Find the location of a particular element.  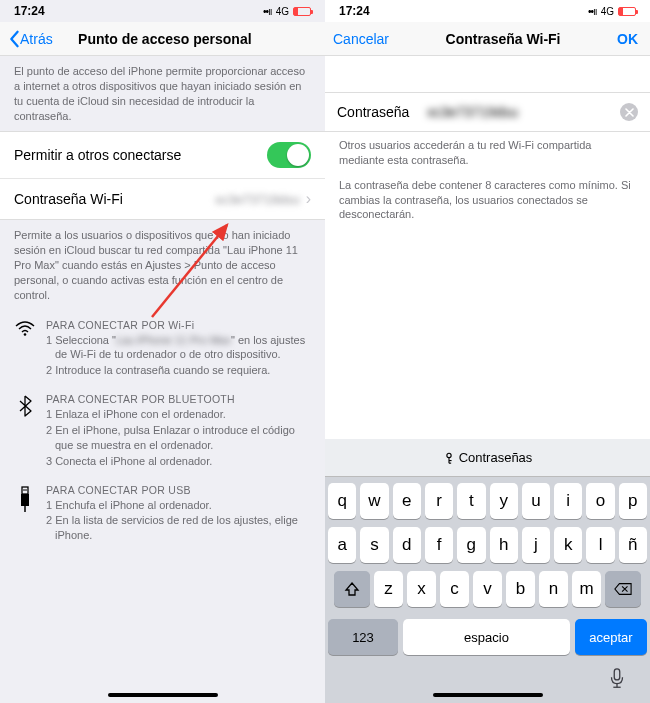

bt-section-title: PARA CONECTAR POR BLUETOOTH is located at coordinates (178, 399).